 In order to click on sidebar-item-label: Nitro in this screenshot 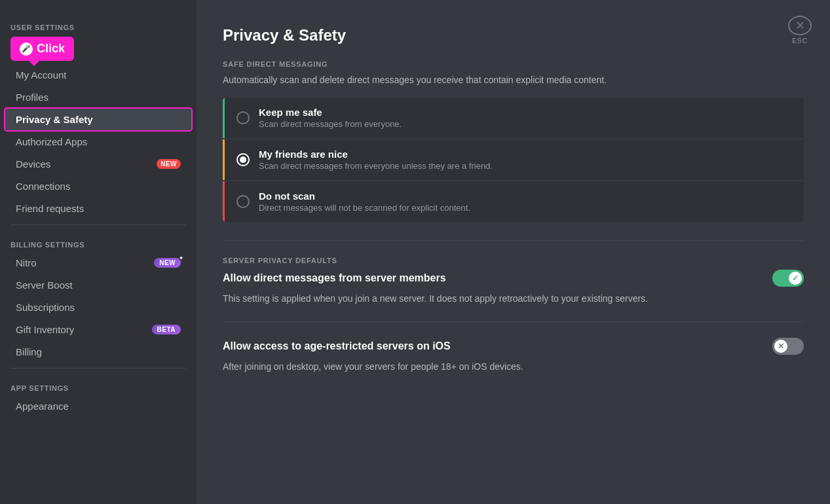, I will do `click(26, 263)`.